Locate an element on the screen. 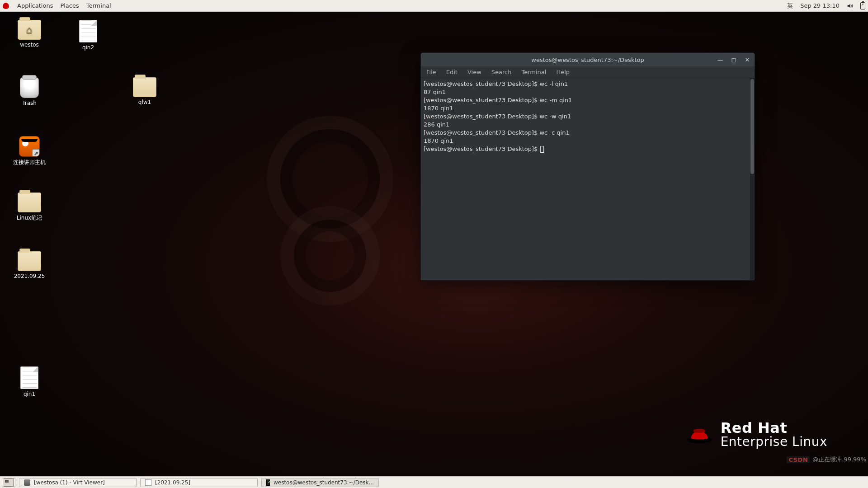 The image size is (868, 488). icon-label: Trash is located at coordinates (29, 103).